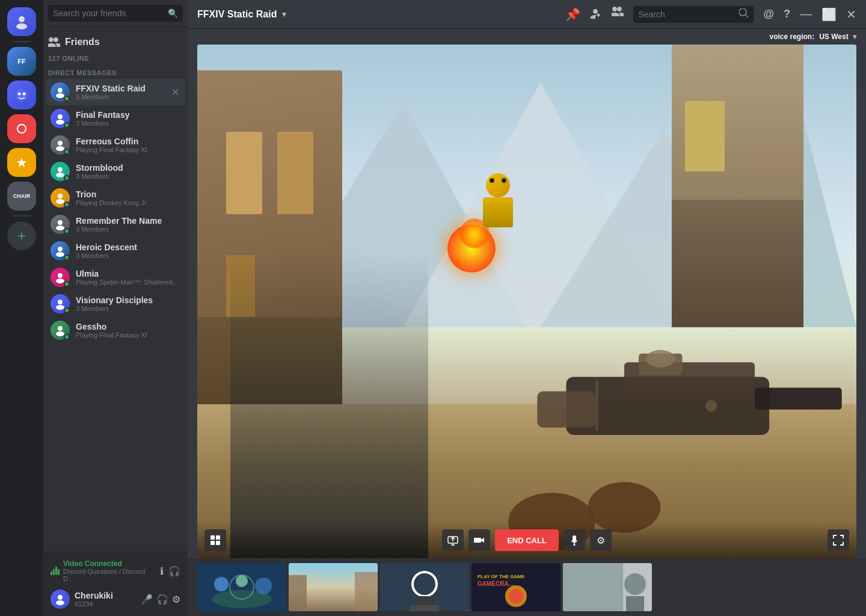 This screenshot has height=616, width=866. I want to click on server-item: FF, so click(22, 61).